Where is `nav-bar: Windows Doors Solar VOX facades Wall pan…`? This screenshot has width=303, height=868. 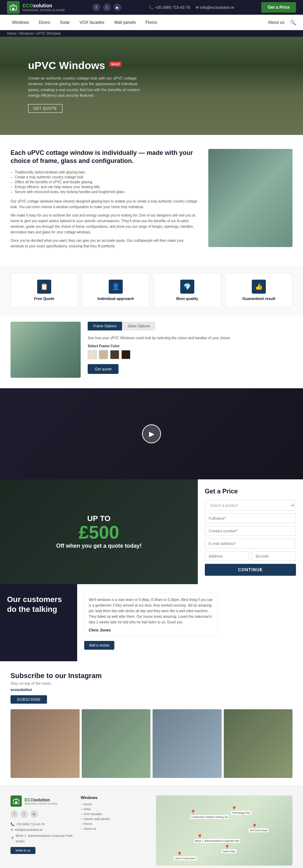
nav-bar: Windows Doors Solar VOX facades Wall pan… is located at coordinates (152, 22).